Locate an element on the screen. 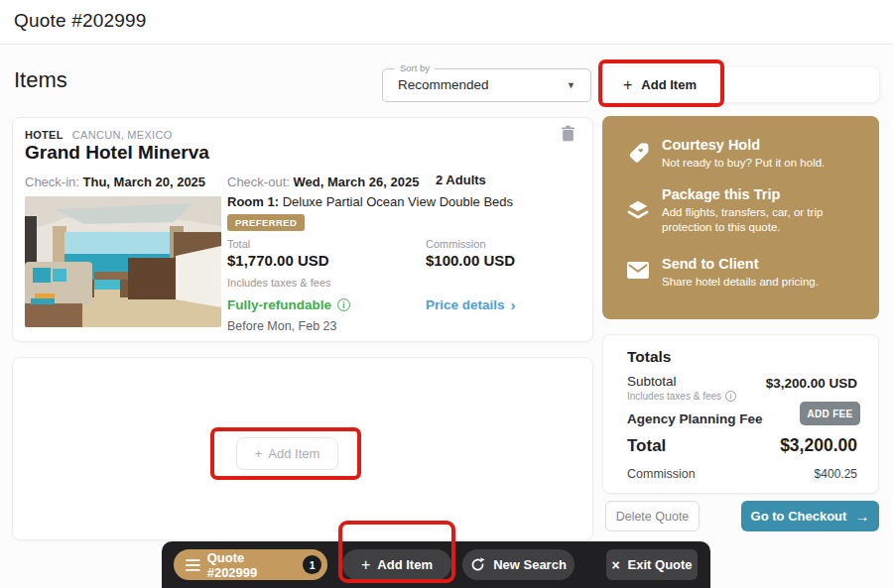 The image size is (893, 588). totals-panel: Totals Subtotal Includes taxes & fees i … is located at coordinates (740, 414).